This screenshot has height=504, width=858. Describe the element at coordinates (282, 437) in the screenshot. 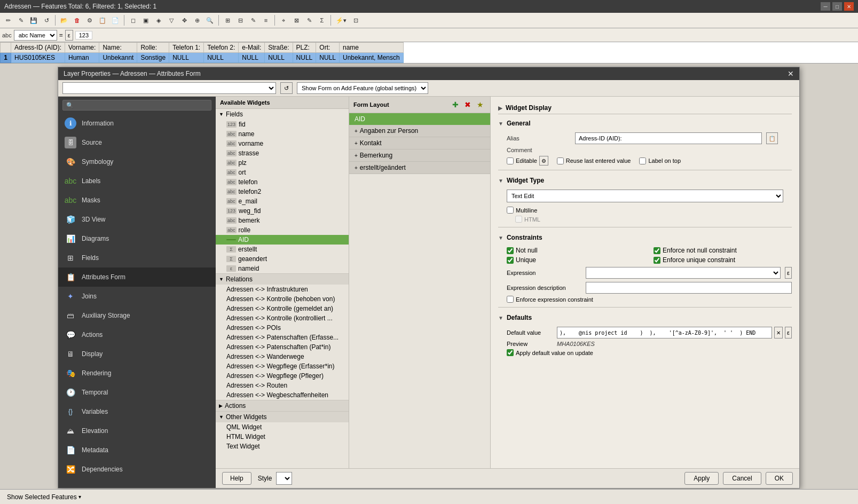

I see `other-widget-1: HTML Widget` at that location.